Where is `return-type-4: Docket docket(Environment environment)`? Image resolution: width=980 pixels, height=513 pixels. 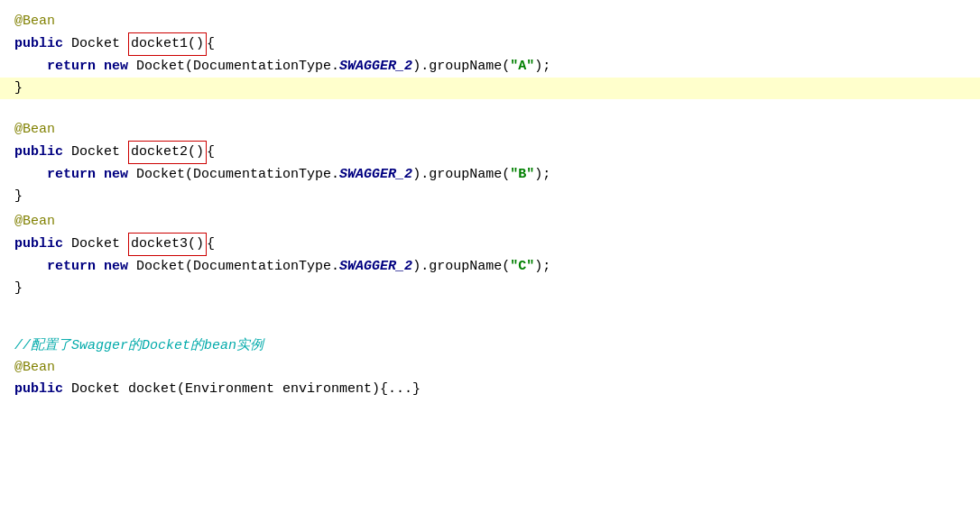 return-type-4: Docket docket(Environment environment) is located at coordinates (222, 389).